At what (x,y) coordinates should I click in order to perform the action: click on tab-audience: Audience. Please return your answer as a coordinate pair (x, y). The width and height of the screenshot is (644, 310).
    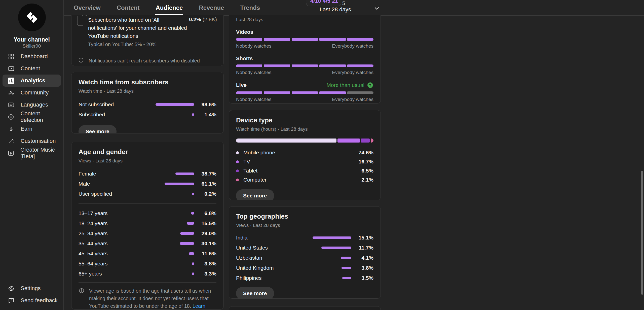
    Looking at the image, I should click on (169, 8).